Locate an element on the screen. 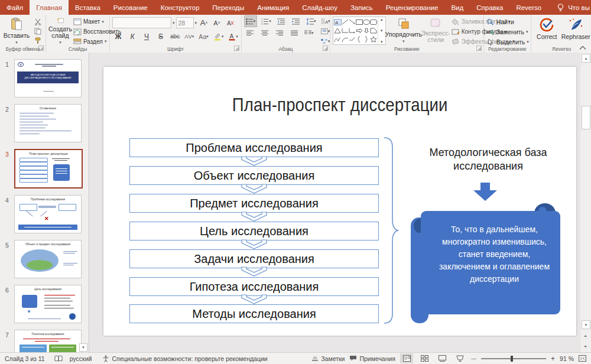 The width and height of the screenshot is (591, 364). convert-smartart-button: ▾ is located at coordinates (325, 41).